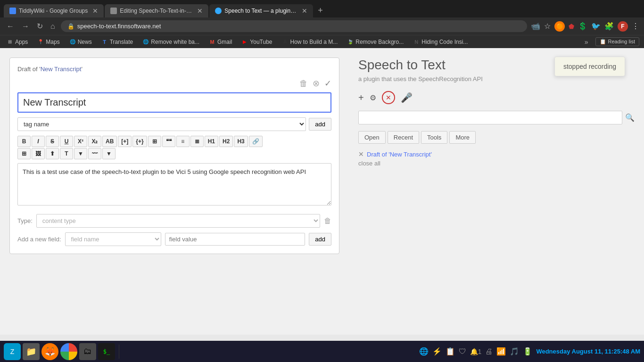 The image size is (644, 362). What do you see at coordinates (261, 11) in the screenshot?
I see `tab-title: Speech to Text — a plugin th...` at bounding box center [261, 11].